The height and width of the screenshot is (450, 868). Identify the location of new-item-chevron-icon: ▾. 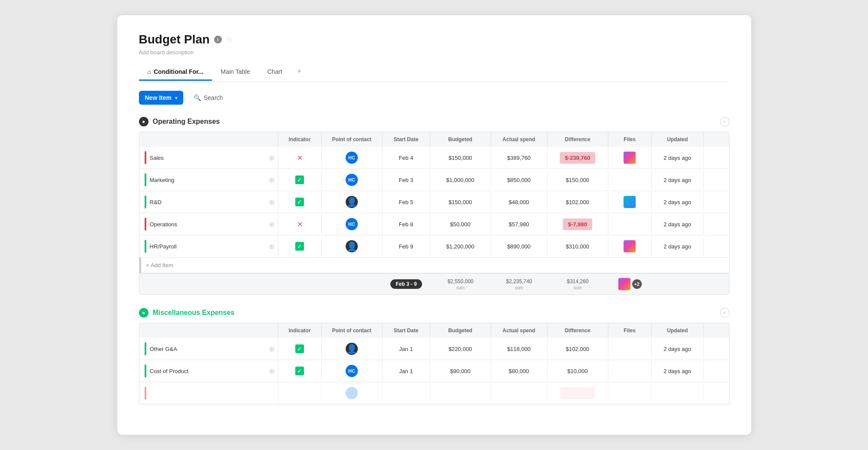
(176, 98).